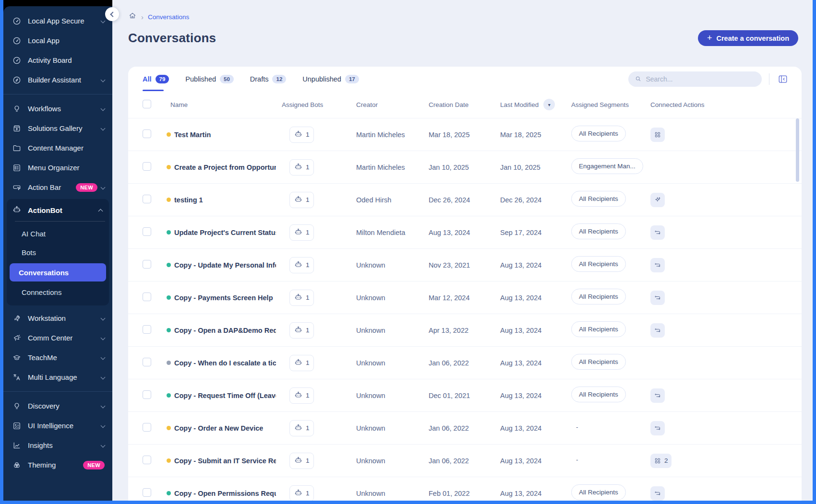 Image resolution: width=816 pixels, height=504 pixels. I want to click on creator-cell: Milton Mendieta, so click(393, 233).